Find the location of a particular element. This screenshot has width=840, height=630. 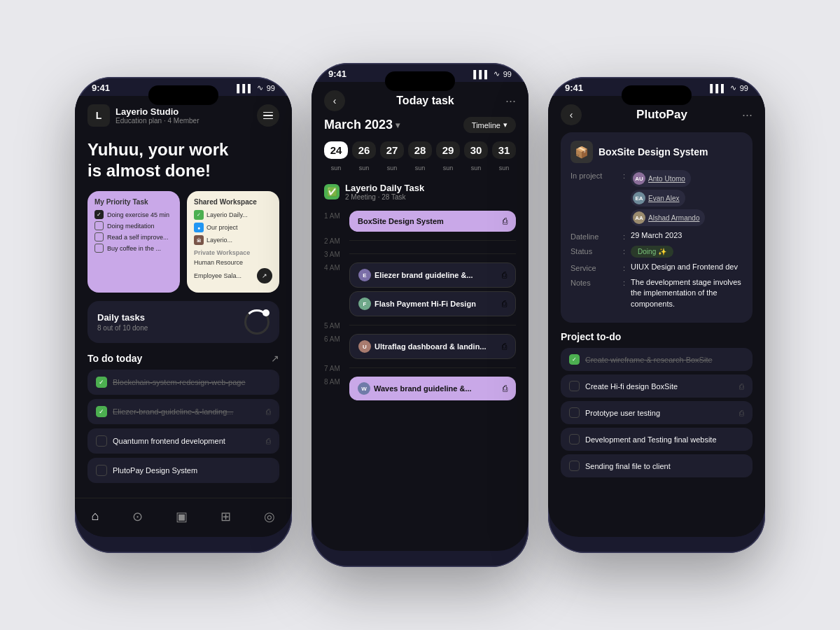

ptodo-item-0: ✓ Create wireframe & research BoxSite is located at coordinates (657, 360).